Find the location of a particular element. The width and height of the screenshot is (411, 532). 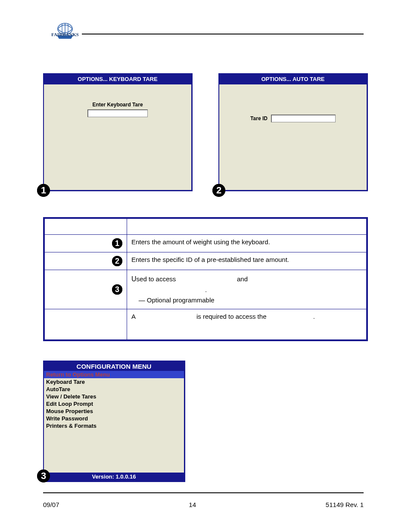

row-text-1: Enters the amount of weight using the ke… is located at coordinates (247, 244).